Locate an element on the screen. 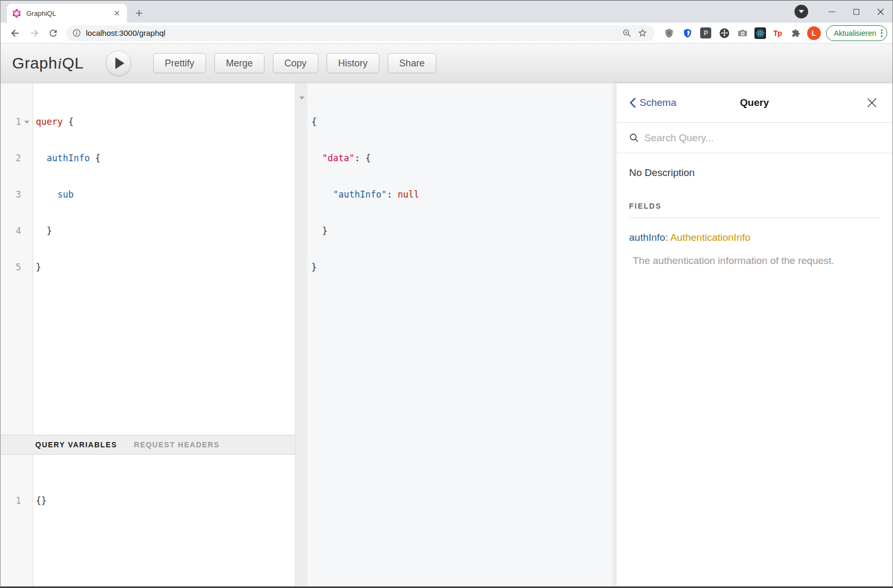 This screenshot has height=588, width=893. request-headers-tab: REQUEST HEADERS is located at coordinates (177, 445).